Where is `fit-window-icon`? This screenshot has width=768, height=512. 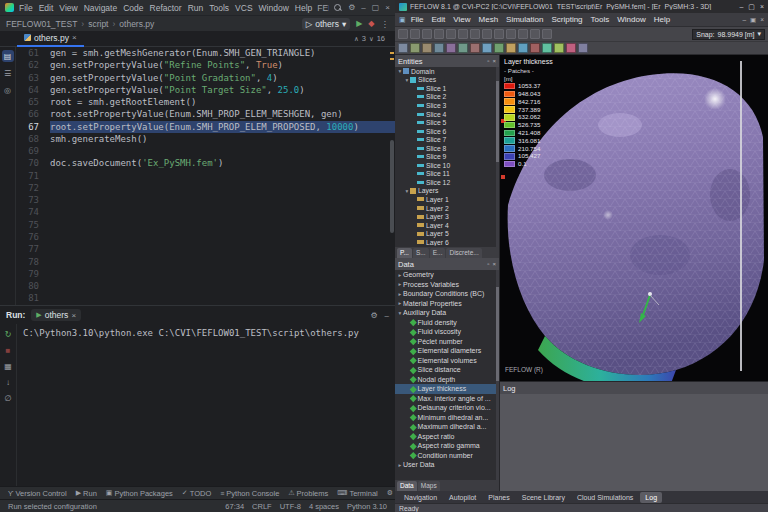 fit-window-icon is located at coordinates (475, 48).